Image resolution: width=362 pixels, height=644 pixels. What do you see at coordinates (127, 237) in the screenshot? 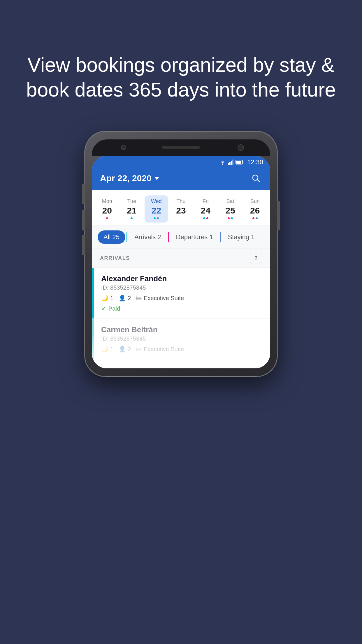
I see `separator-arrivals` at bounding box center [127, 237].